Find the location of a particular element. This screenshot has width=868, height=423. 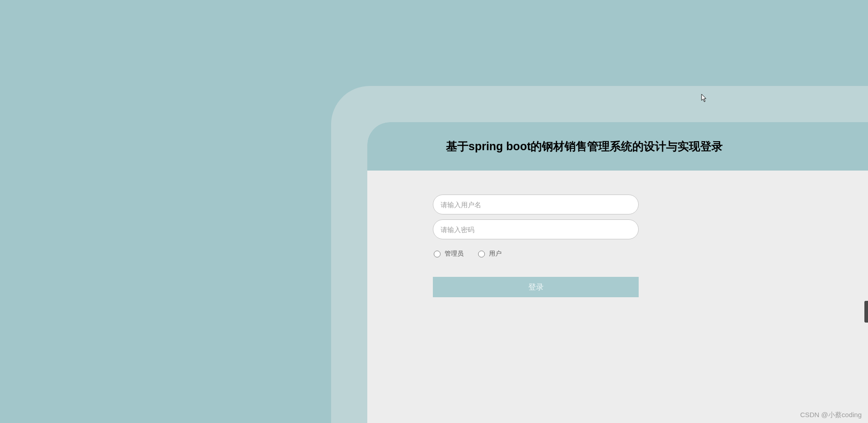

password-input is located at coordinates (536, 229).